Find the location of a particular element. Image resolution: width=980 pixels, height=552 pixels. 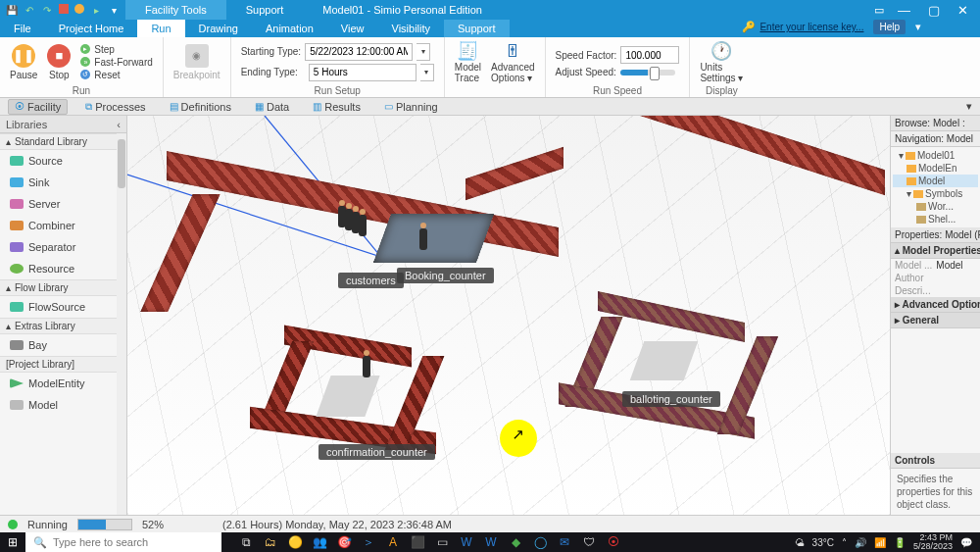

teams-icon: 👥 is located at coordinates (319, 542).